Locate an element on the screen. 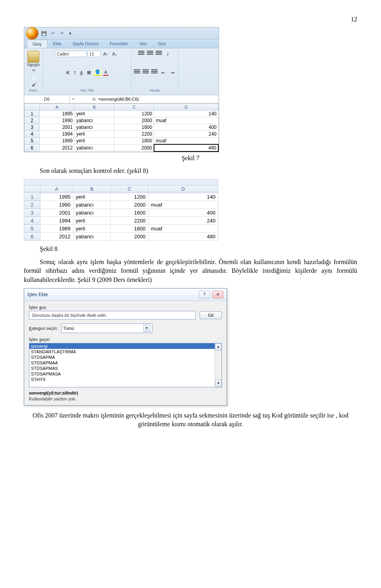  align-center-icon is located at coordinates (146, 72).